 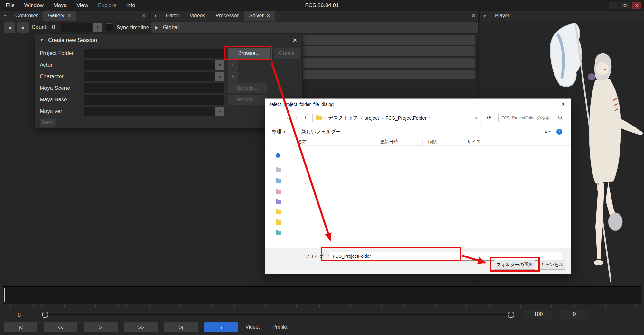 What do you see at coordinates (418, 197) in the screenshot?
I see `file-list-area: ›` at bounding box center [418, 197].